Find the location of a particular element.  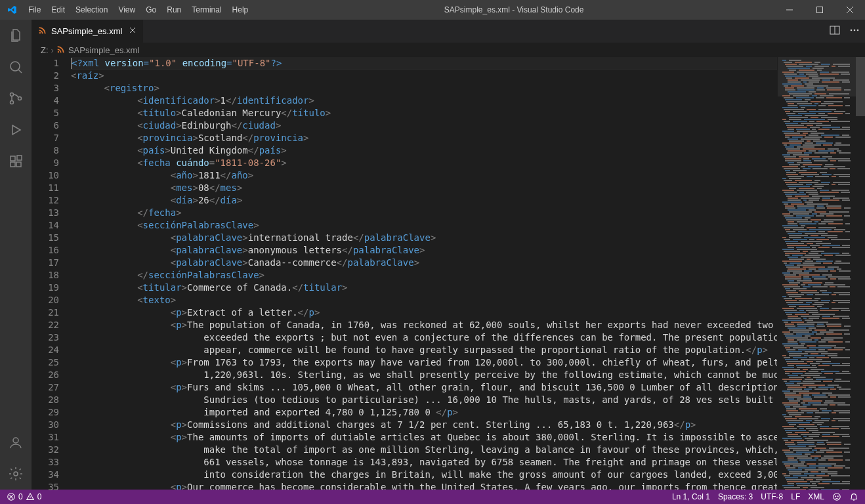

activity-bar is located at coordinates (16, 255).